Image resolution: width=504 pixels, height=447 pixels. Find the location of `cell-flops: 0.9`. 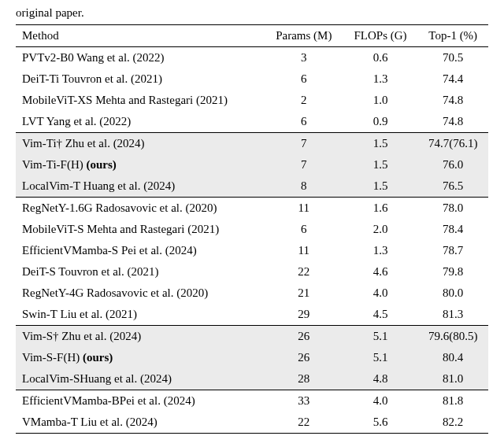

cell-flops: 0.9 is located at coordinates (381, 122).